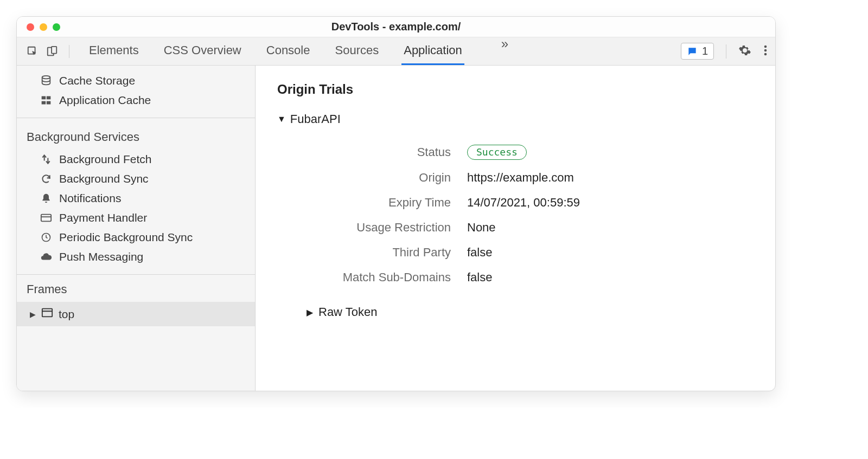 The width and height of the screenshot is (868, 459). What do you see at coordinates (482, 228) in the screenshot?
I see `usage-value: None` at bounding box center [482, 228].